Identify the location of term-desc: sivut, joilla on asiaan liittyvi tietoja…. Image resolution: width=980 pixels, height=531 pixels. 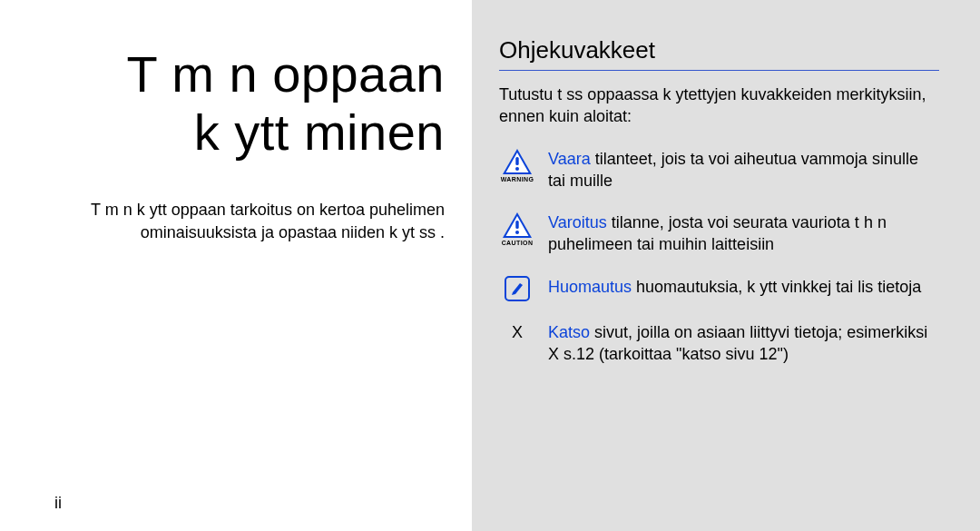
(738, 343).